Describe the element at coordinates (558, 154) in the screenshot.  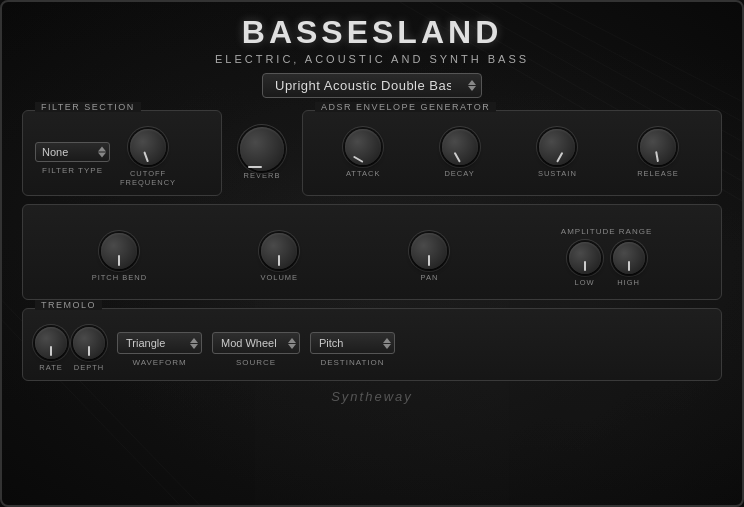
I see `sustain-knob-wrapper: Sustain` at that location.